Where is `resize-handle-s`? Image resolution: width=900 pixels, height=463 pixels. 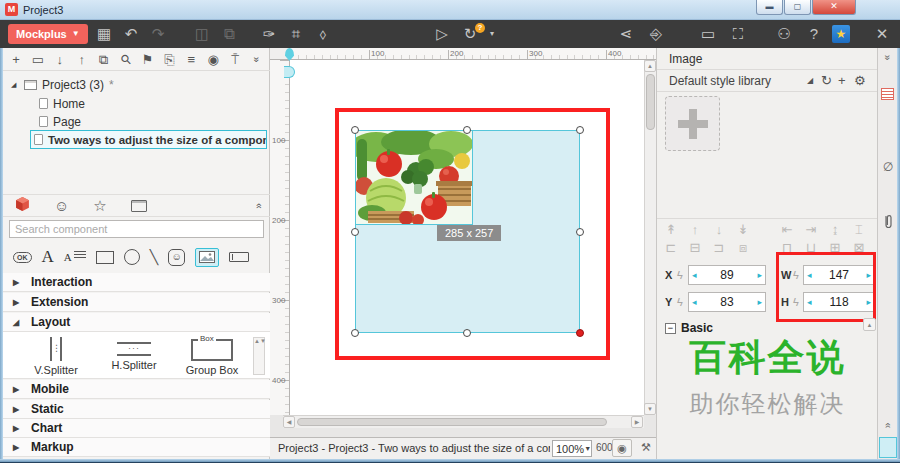 resize-handle-s is located at coordinates (467, 333).